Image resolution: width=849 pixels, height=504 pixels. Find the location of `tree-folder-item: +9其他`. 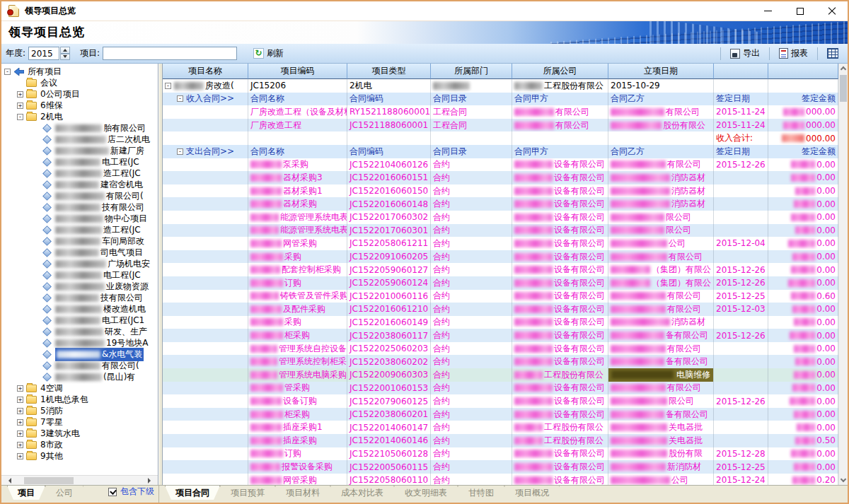

tree-folder-item: +9其他 is located at coordinates (79, 456).